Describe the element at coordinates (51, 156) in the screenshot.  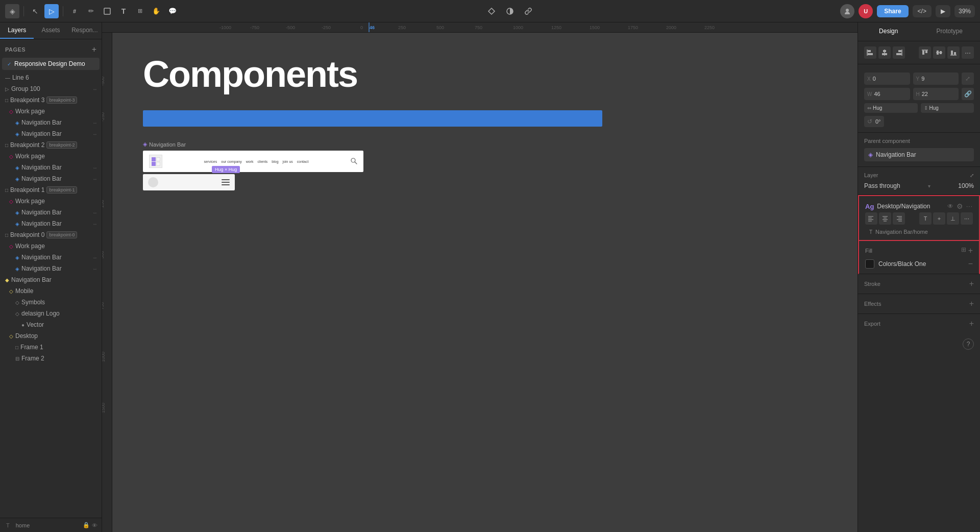
I see `layer-work-page-2: ◇ Work page` at that location.